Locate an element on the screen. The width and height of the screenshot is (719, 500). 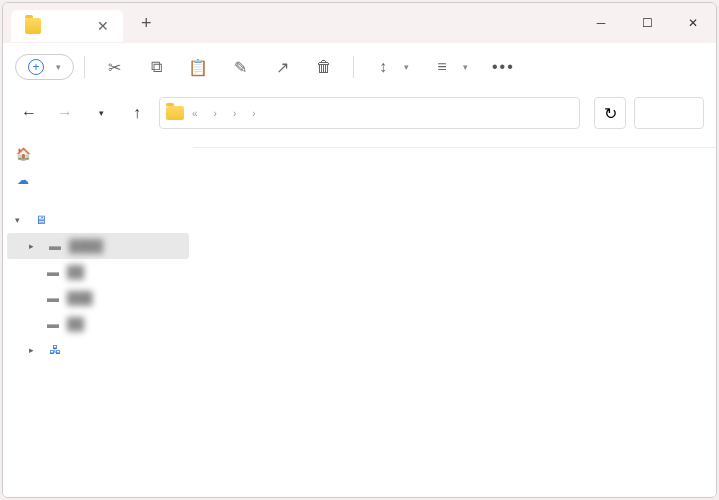
cloud-icon: ☁ is located at coordinates (23, 180).